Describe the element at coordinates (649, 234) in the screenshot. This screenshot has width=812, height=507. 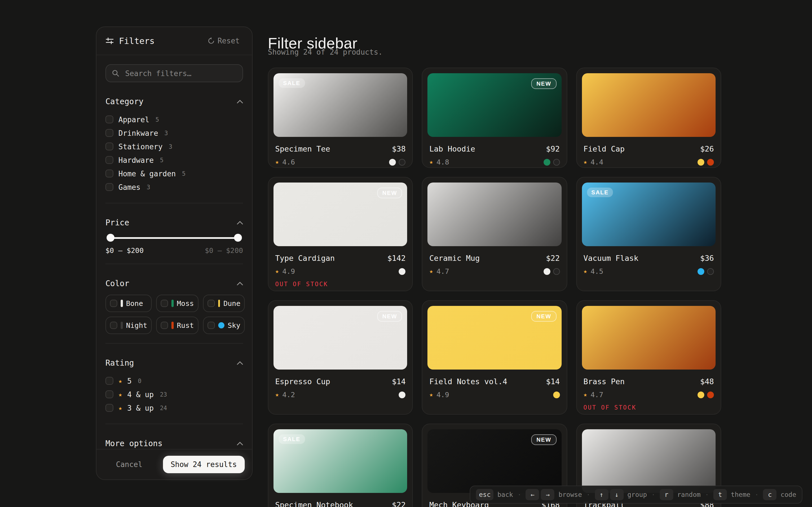
I see `product-card: SALE Vacuum Flask $36 ★ 4.5` at that location.